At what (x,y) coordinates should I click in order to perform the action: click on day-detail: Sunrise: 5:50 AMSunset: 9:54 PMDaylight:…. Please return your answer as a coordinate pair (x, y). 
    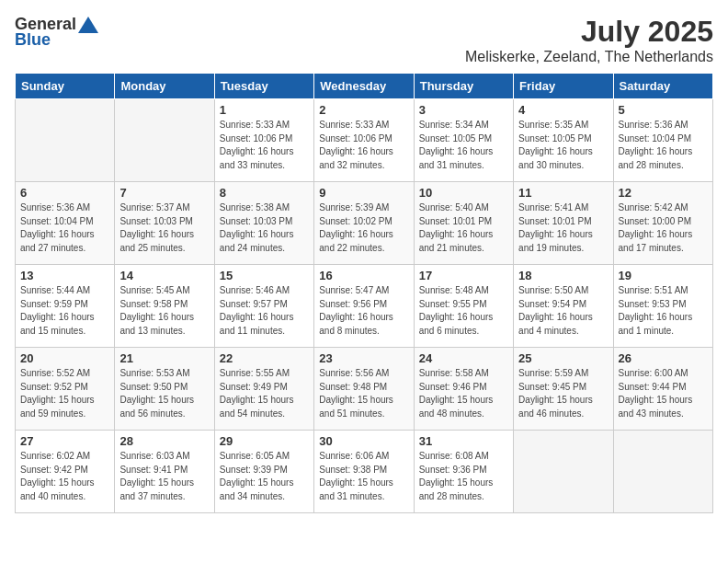
    Looking at the image, I should click on (563, 311).